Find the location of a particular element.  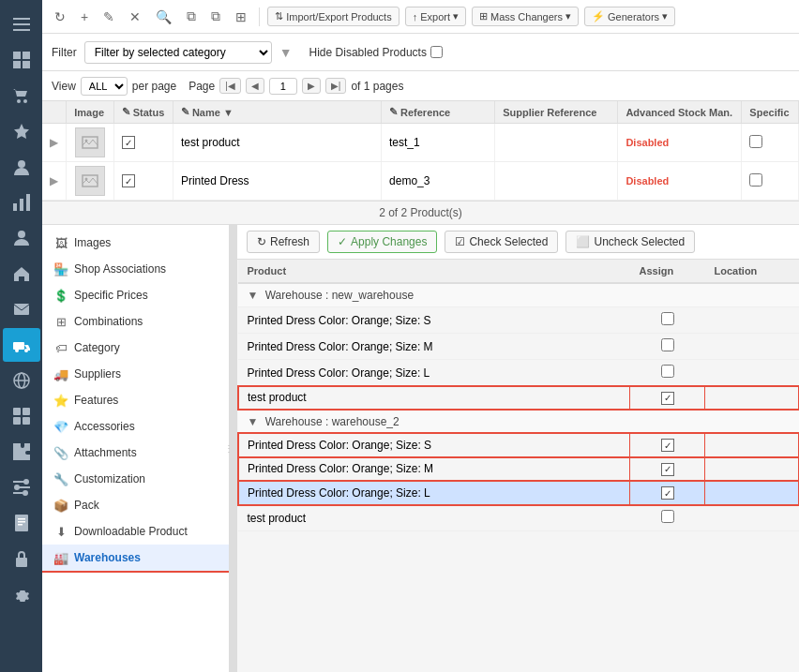

mass-changers-button: ⊞ Mass Changers ▾ is located at coordinates (525, 17).